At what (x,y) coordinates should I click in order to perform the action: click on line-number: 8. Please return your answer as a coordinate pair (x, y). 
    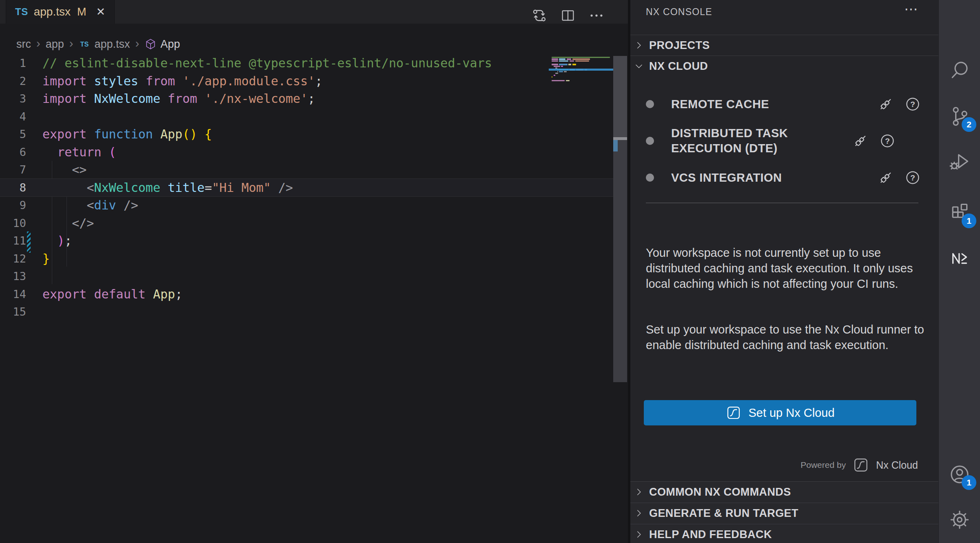
    Looking at the image, I should click on (13, 188).